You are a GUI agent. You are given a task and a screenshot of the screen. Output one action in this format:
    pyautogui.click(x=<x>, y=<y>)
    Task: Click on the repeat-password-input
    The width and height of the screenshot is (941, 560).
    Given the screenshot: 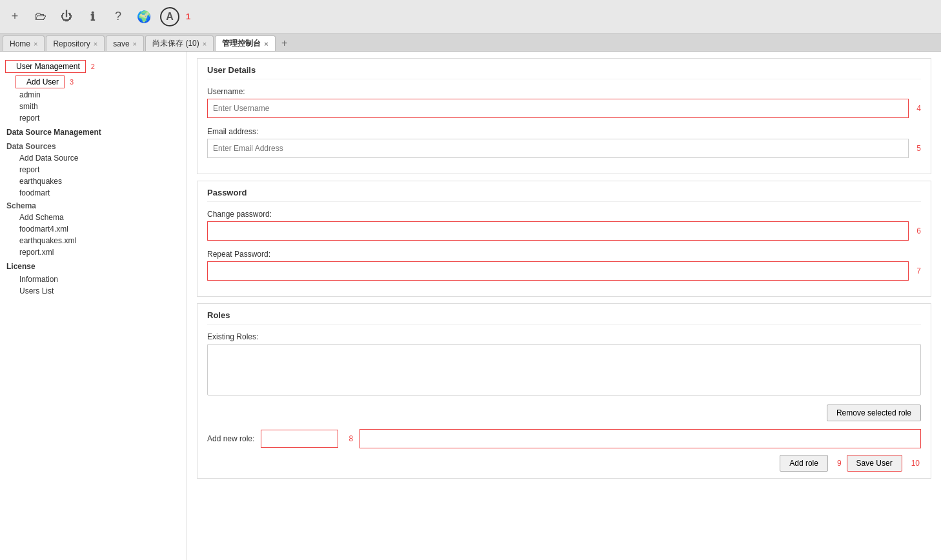 What is the action you would take?
    pyautogui.click(x=558, y=271)
    